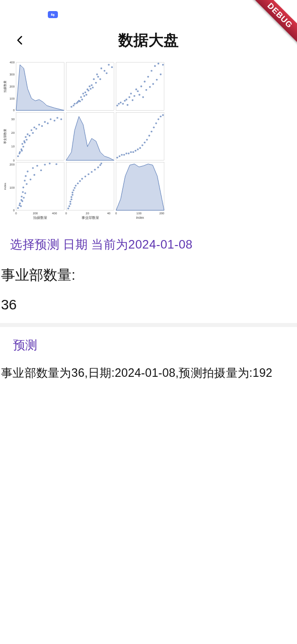 This screenshot has height=644, width=297. What do you see at coordinates (20, 40) in the screenshot?
I see `back-button` at bounding box center [20, 40].